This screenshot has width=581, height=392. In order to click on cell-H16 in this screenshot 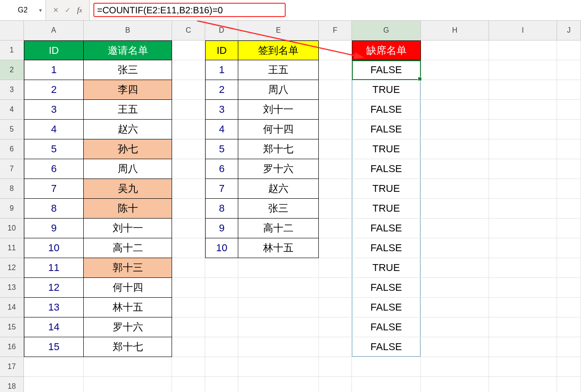, I will do `click(455, 347)`.